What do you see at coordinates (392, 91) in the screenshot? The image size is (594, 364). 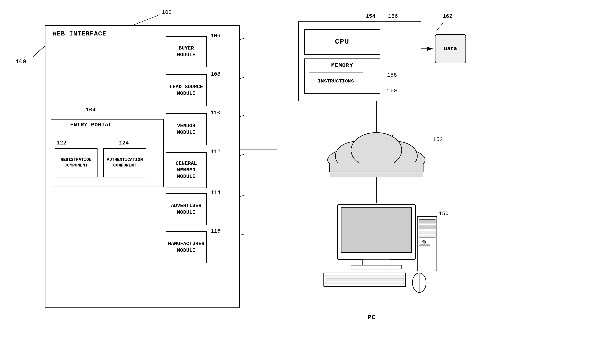 I see `ref-160-label: 160` at bounding box center [392, 91].